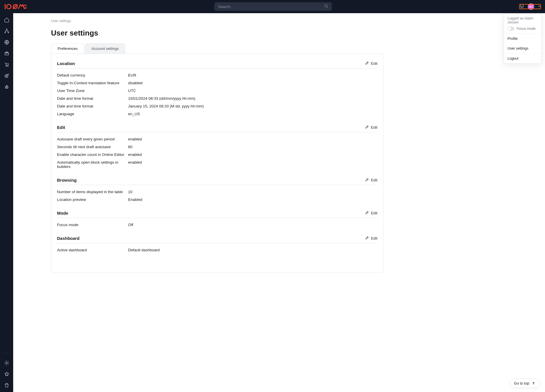  I want to click on section-title: Edit, so click(61, 127).